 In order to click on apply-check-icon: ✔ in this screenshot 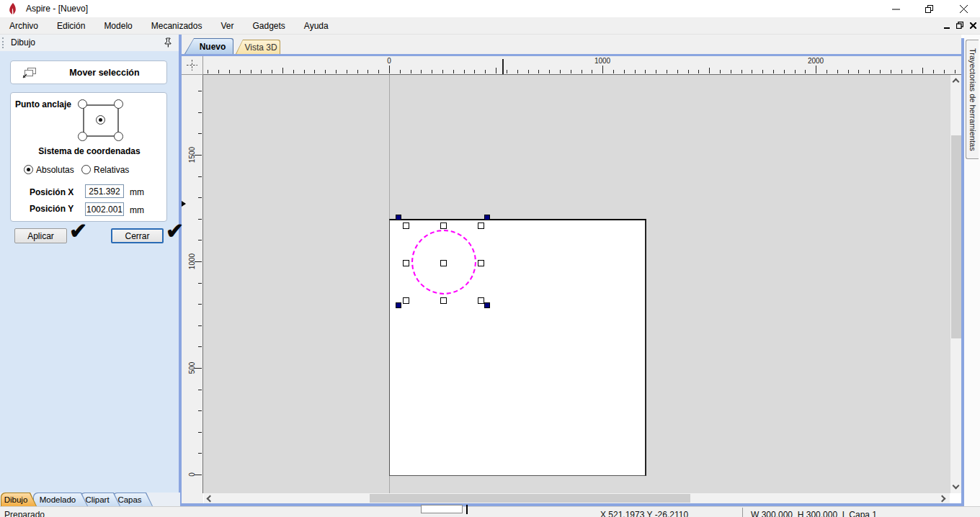, I will do `click(78, 231)`.